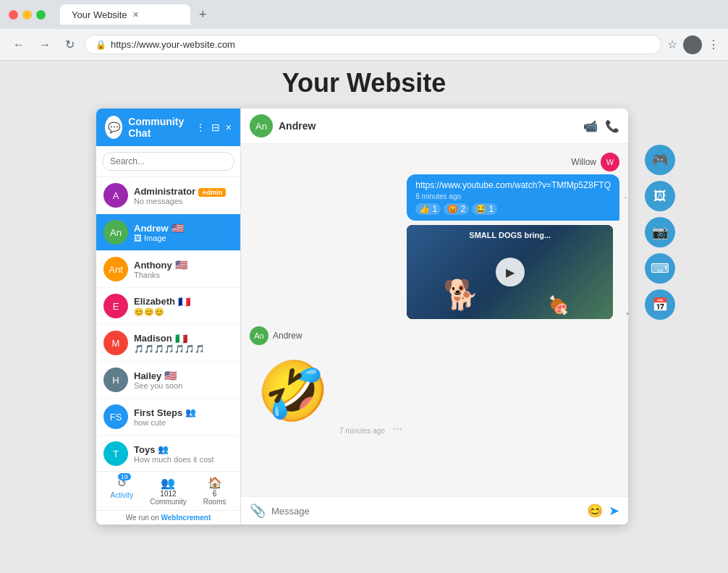 Image resolution: width=728 pixels, height=573 pixels. Describe the element at coordinates (116, 232) in the screenshot. I see `avatar: An` at that location.